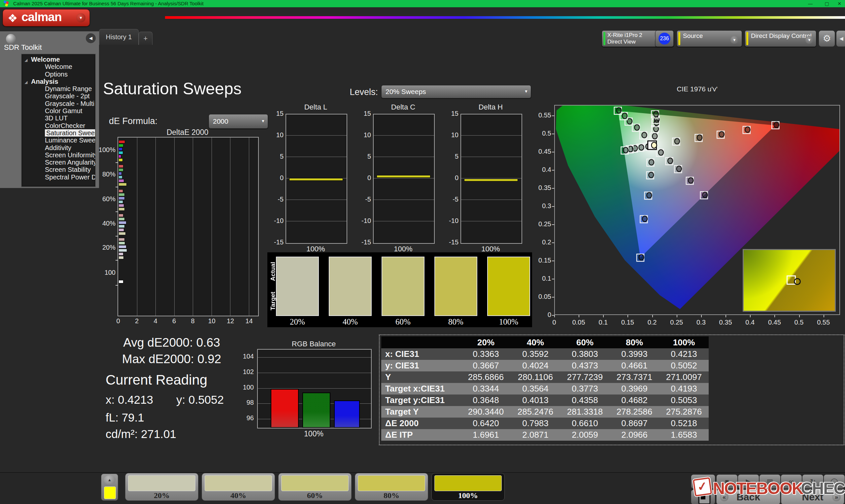 The width and height of the screenshot is (845, 504). What do you see at coordinates (810, 3) in the screenshot?
I see `minimize-button: —` at bounding box center [810, 3].